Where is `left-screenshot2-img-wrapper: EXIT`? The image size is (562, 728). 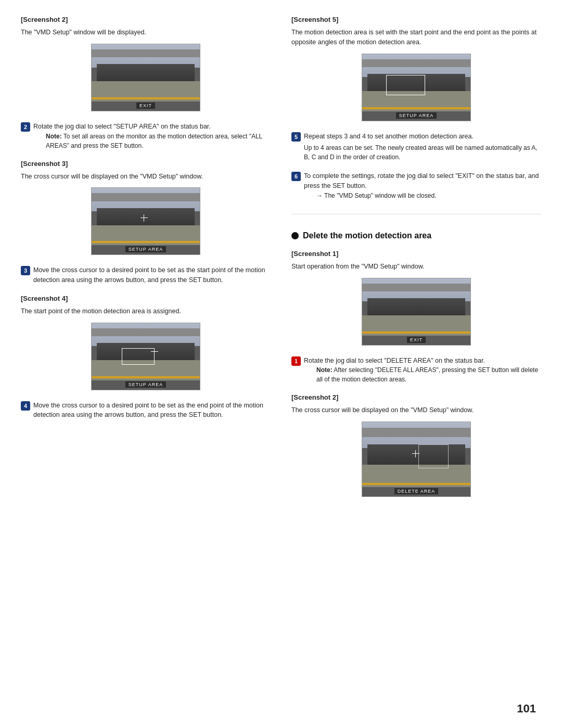 left-screenshot2-img-wrapper: EXIT is located at coordinates (146, 78).